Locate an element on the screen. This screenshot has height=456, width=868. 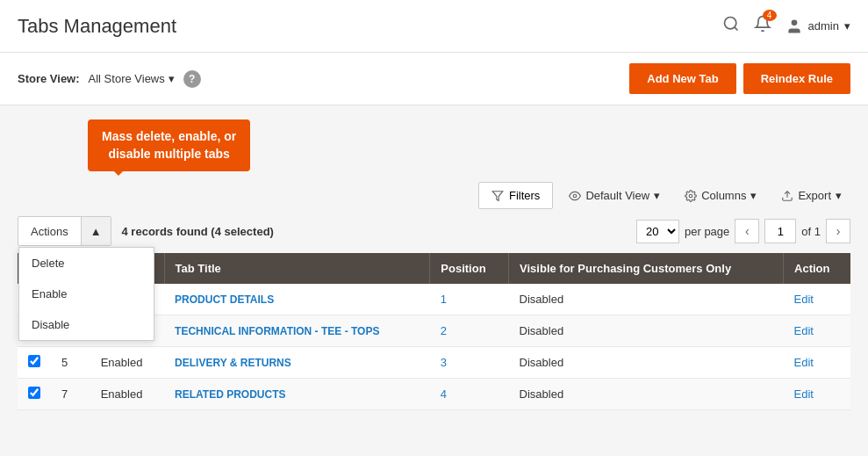
header-right: 4 admin ▾ is located at coordinates (786, 26).